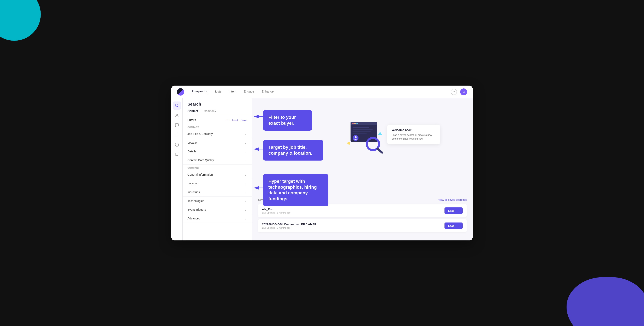 The height and width of the screenshot is (326, 644). Describe the element at coordinates (218, 92) in the screenshot. I see `nav-lists: Lists` at that location.